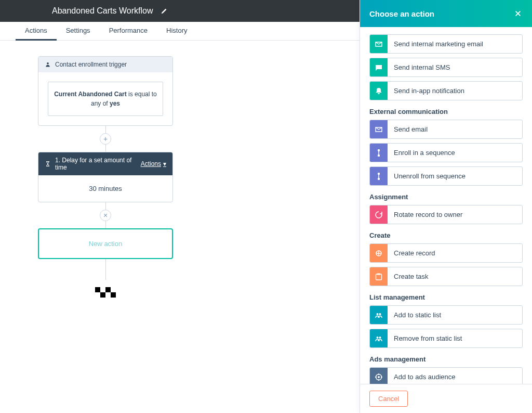  What do you see at coordinates (105, 243) in the screenshot?
I see `new-action-label: New action` at bounding box center [105, 243].